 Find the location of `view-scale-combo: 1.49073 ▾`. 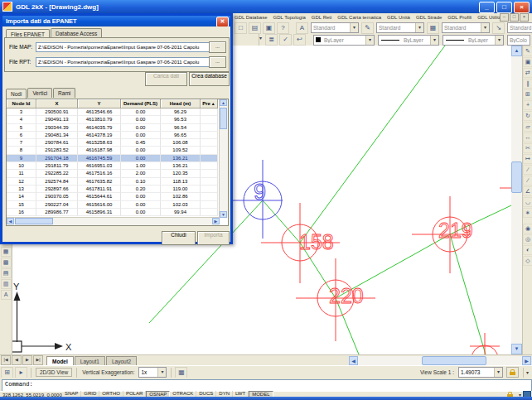

view-scale-combo: 1.49073 ▾ is located at coordinates (481, 373).